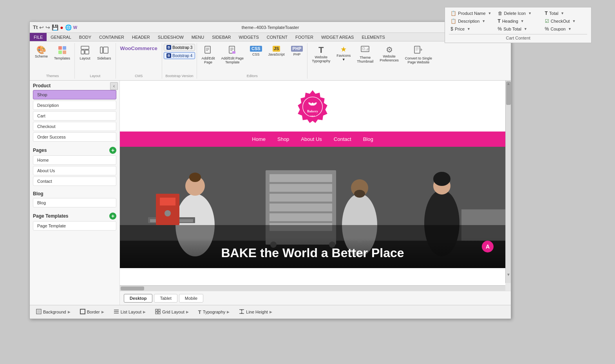 This screenshot has height=364, width=615. I want to click on menu-footer: FOOTER, so click(304, 37).